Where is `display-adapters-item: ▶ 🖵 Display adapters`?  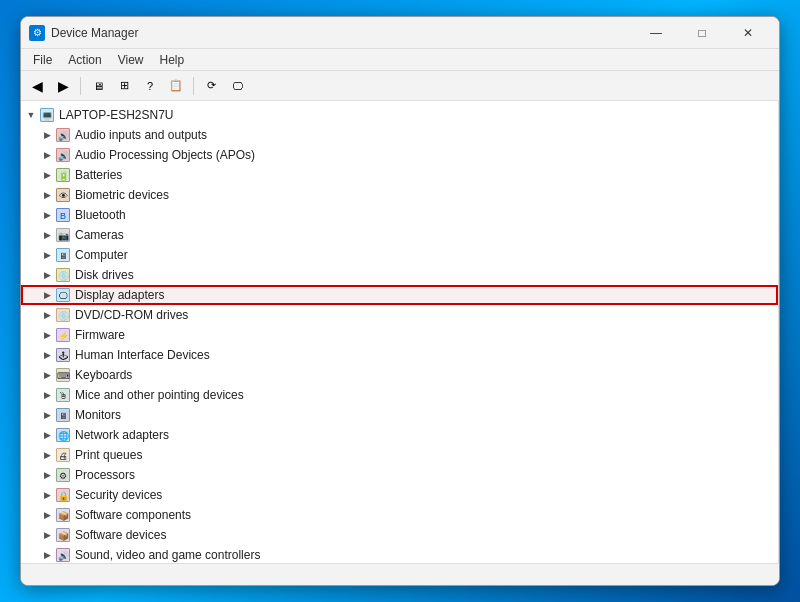
display-adapters-item: ▶ 🖵 Display adapters is located at coordinates (400, 295).